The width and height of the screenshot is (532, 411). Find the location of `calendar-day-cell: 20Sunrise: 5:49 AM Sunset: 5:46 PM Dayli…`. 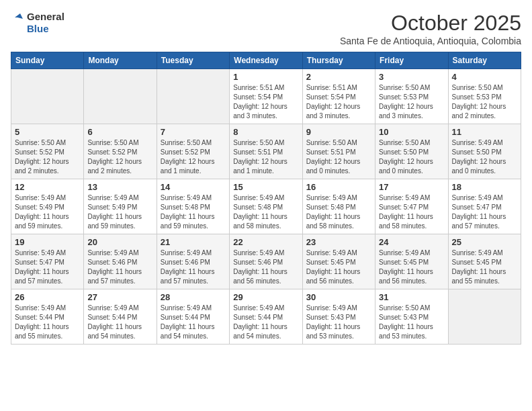

calendar-day-cell: 20Sunrise: 5:49 AM Sunset: 5:46 PM Dayli… is located at coordinates (120, 262).